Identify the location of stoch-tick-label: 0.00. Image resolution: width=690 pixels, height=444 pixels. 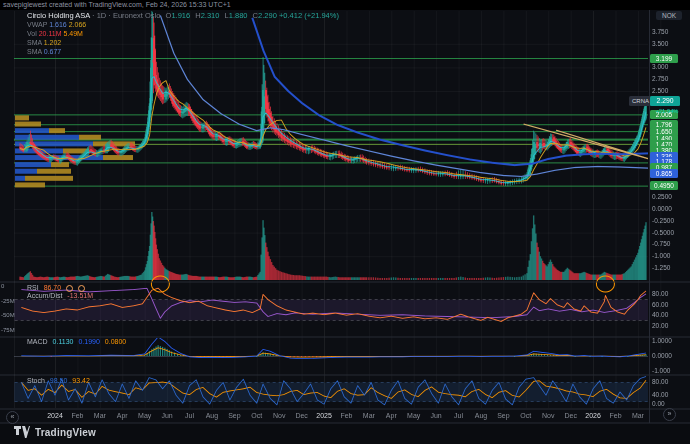
(670, 404).